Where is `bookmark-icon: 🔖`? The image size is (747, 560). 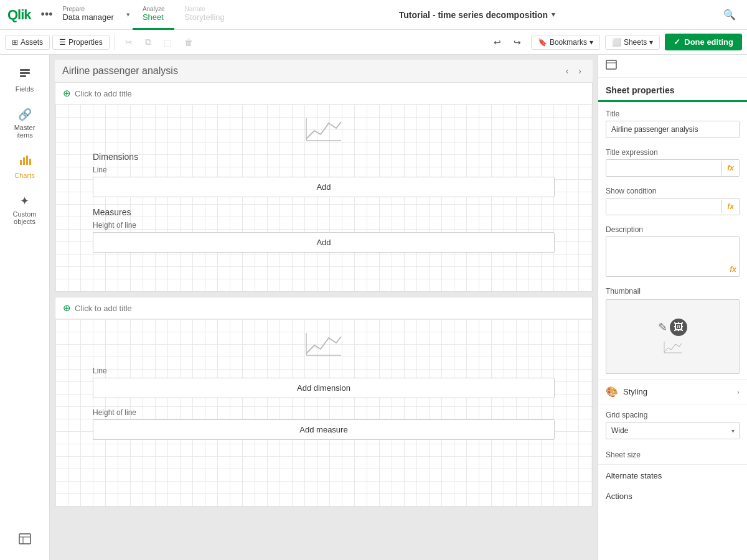 bookmark-icon: 🔖 is located at coordinates (543, 42).